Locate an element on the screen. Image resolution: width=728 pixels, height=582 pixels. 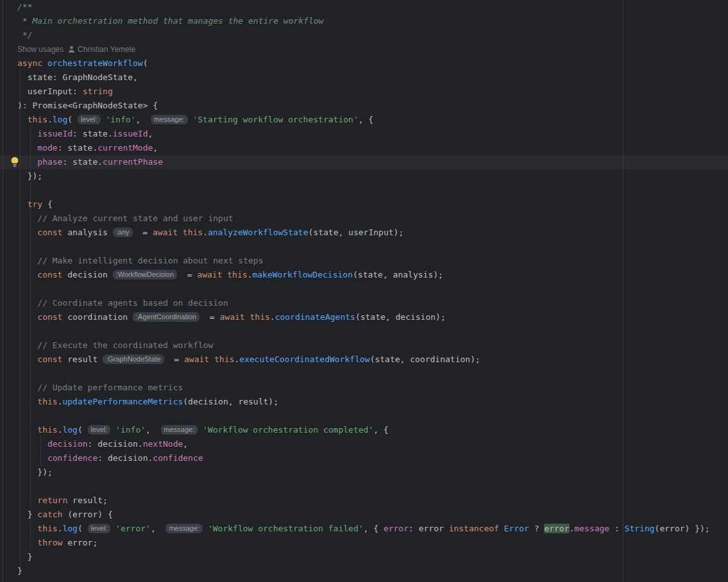
code-line: this.log( level: 'error', message: 'Work… is located at coordinates (364, 529).